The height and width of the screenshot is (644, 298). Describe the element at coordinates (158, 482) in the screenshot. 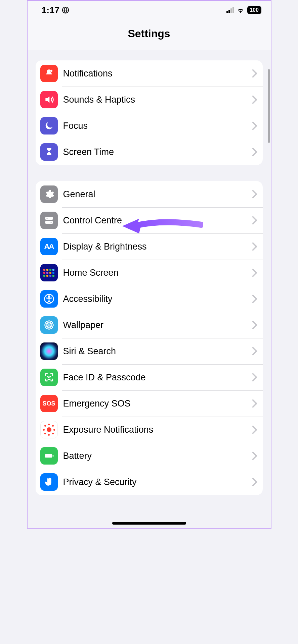

I see `row-label: Privacy & Security` at that location.